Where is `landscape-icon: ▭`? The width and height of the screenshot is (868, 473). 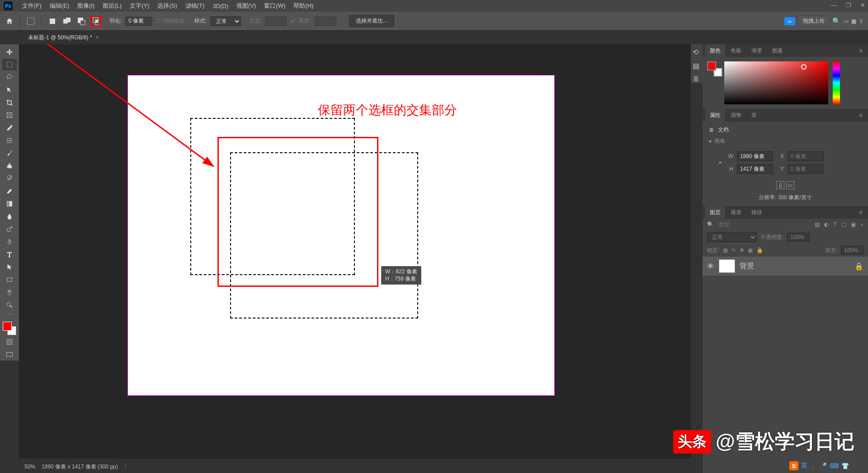 landscape-icon: ▭ is located at coordinates (790, 185).